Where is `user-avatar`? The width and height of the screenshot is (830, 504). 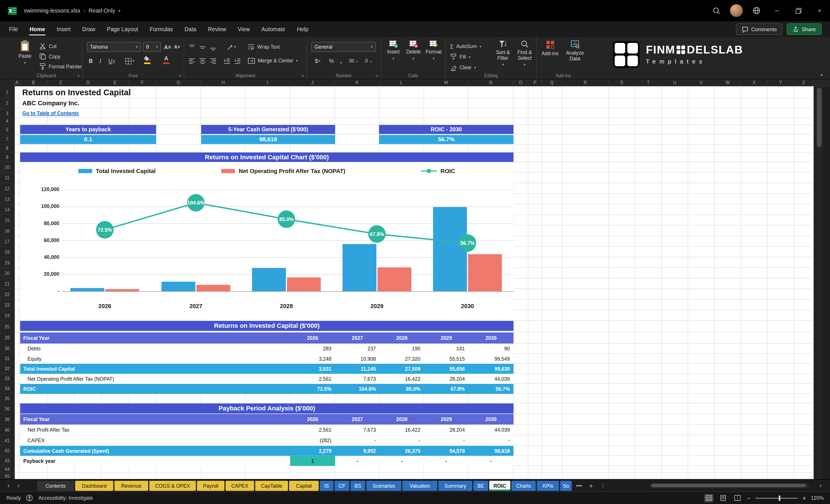
user-avatar is located at coordinates (736, 11).